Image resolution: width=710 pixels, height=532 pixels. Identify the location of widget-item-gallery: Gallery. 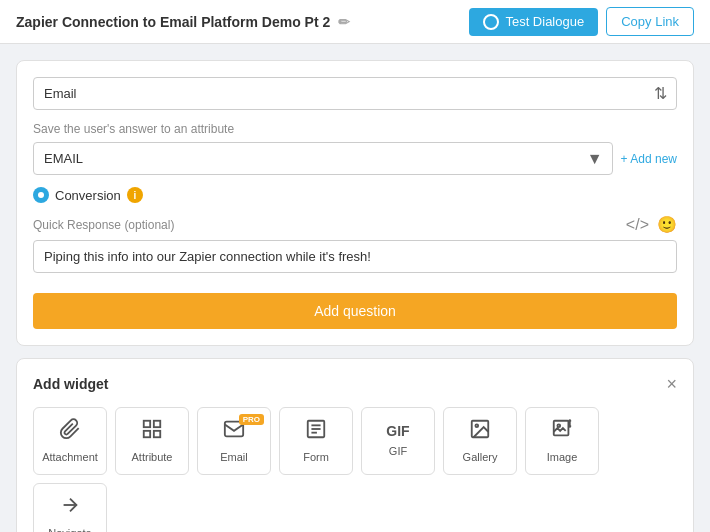
(480, 441).